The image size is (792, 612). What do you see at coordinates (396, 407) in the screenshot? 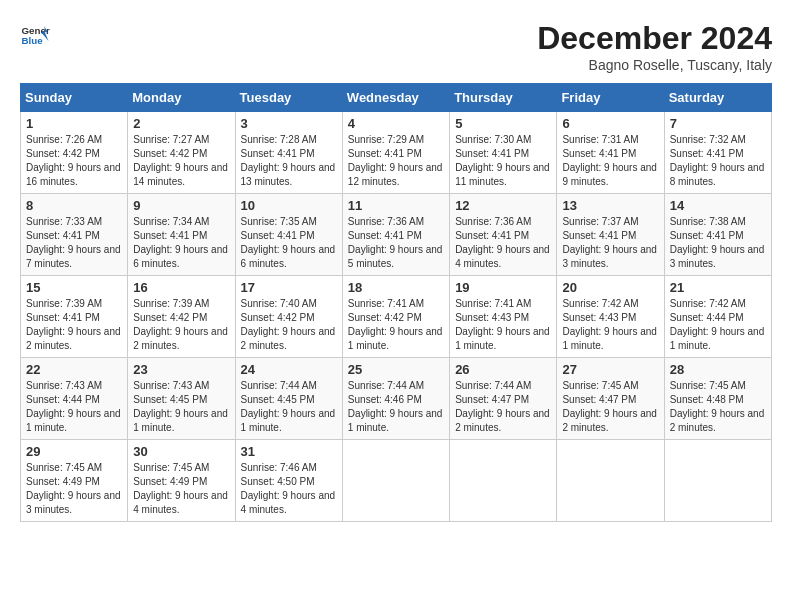
I see `day-info: Sunrise: 7:44 AMSunset: 4:46 PMDaylight:…` at bounding box center [396, 407].